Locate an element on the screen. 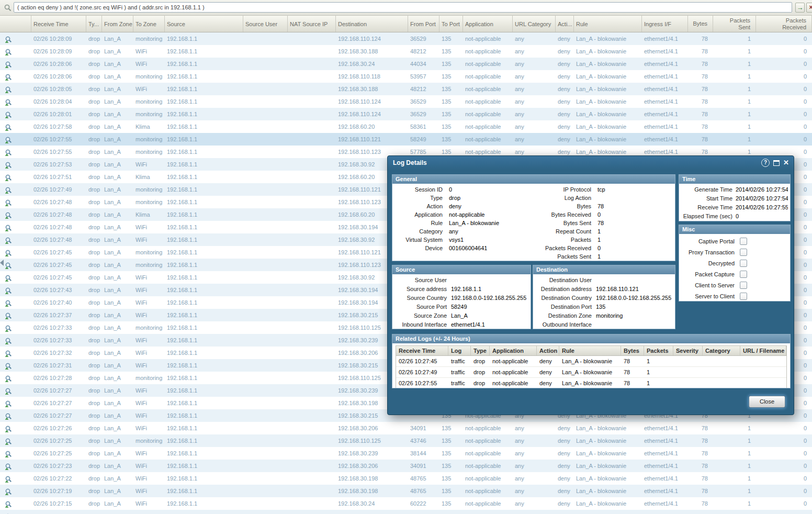 This screenshot has width=812, height=514. col-header-icon is located at coordinates (16, 24).